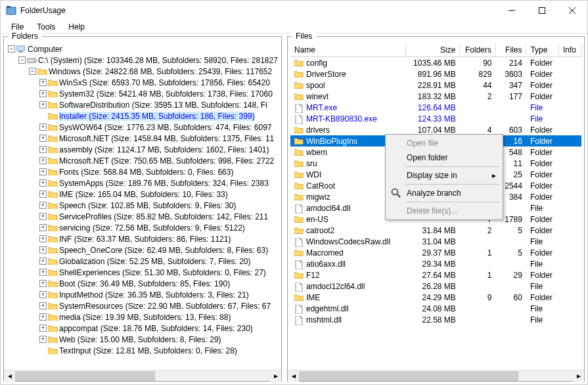  What do you see at coordinates (159, 138) in the screenshot?
I see `tree-row: +Microsoft.NET (Size: 1458.84 MB, Subfol…` at bounding box center [159, 138].